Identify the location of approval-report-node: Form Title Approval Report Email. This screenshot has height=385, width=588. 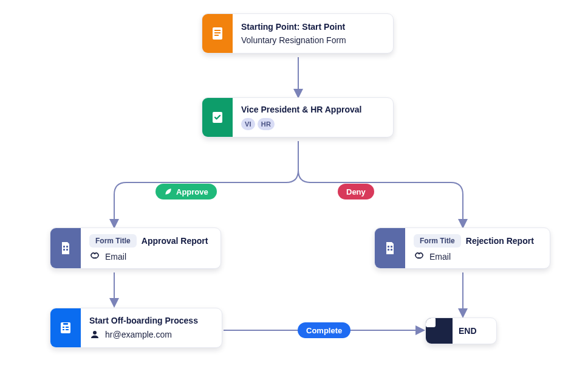
(135, 248).